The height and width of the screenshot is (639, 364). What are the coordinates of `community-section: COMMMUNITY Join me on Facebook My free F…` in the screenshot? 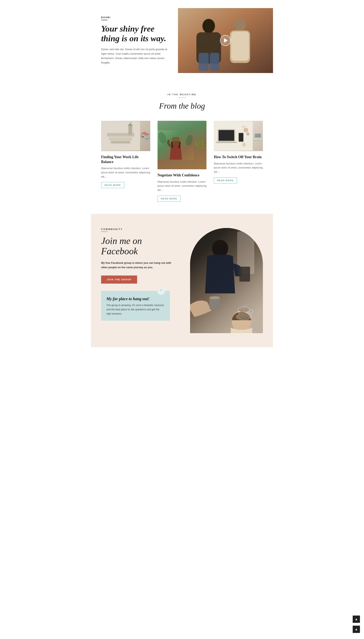 It's located at (182, 280).